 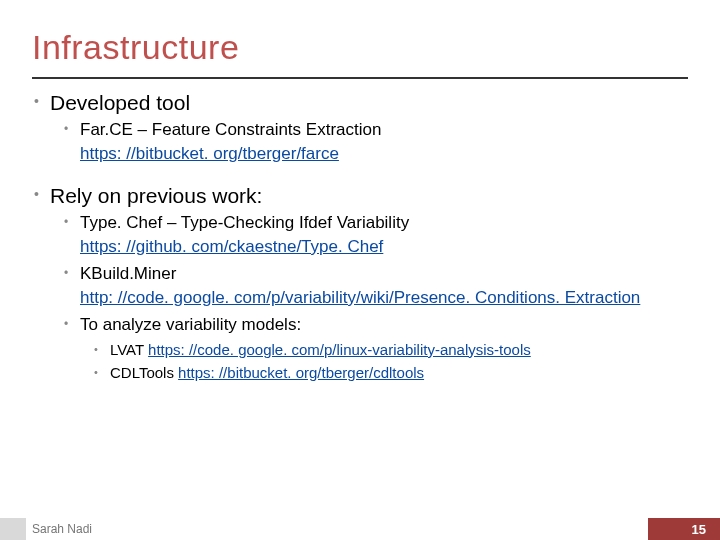 What do you see at coordinates (128, 274) in the screenshot?
I see `kbuildminer-text: KBuild.Miner` at bounding box center [128, 274].